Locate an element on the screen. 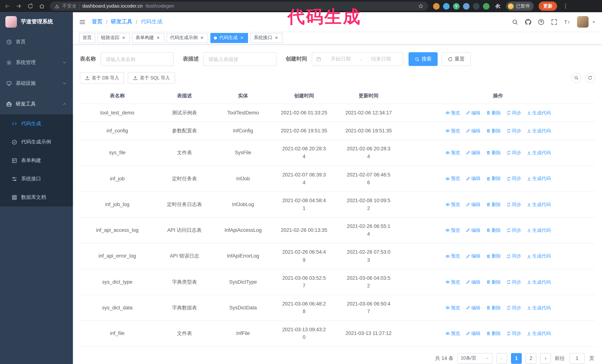  sidebar-item-codegen: 代码生成 is located at coordinates (37, 124).